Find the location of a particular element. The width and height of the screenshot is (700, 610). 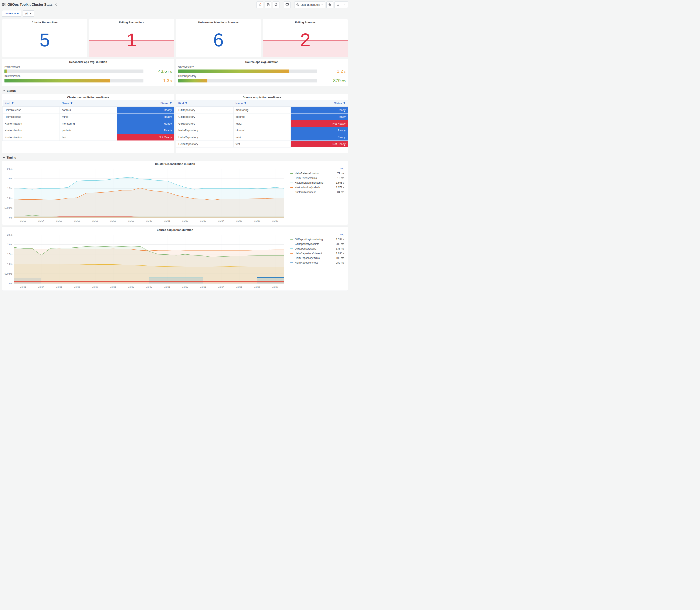

panel-title: Kubernetes Manifests Sources is located at coordinates (218, 22).